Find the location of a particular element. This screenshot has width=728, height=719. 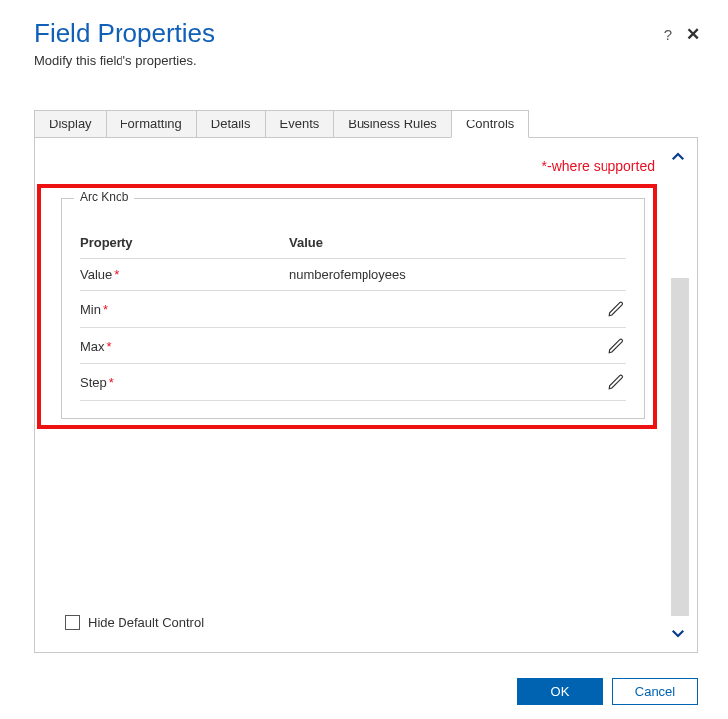

row-min: Min* is located at coordinates (353, 309).